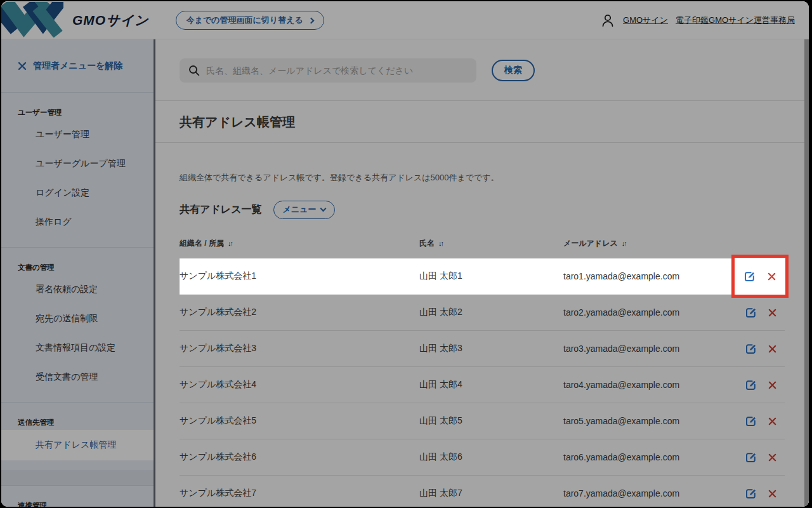 This screenshot has width=812, height=508. I want to click on sidebar-item-link: 受信文書の管理, so click(77, 377).